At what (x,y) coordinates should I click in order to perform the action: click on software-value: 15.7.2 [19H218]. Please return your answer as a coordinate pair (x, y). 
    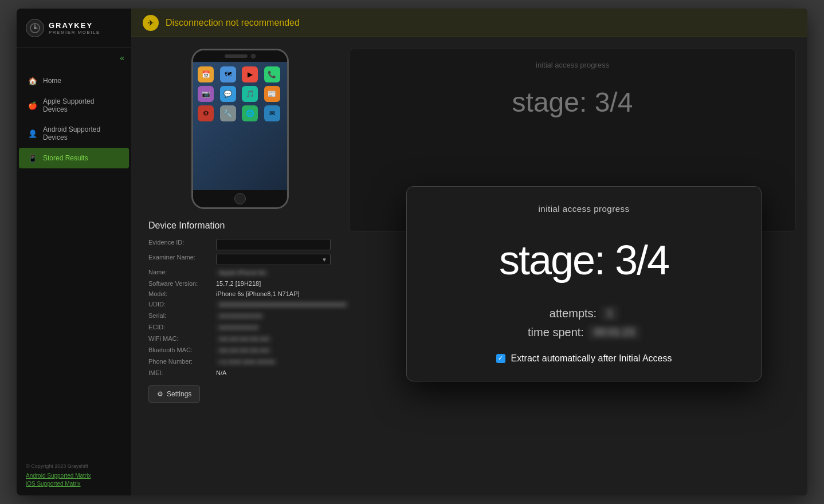
    Looking at the image, I should click on (238, 284).